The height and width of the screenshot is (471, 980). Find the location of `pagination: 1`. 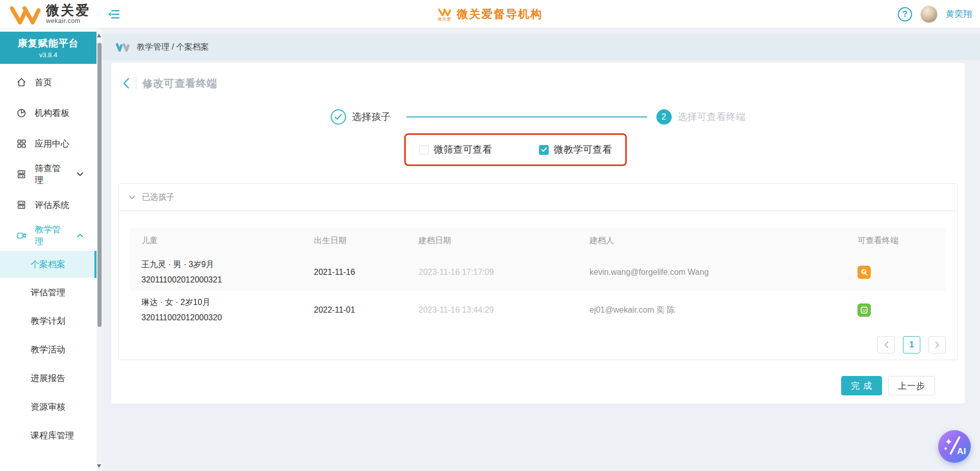

pagination: 1 is located at coordinates (538, 341).